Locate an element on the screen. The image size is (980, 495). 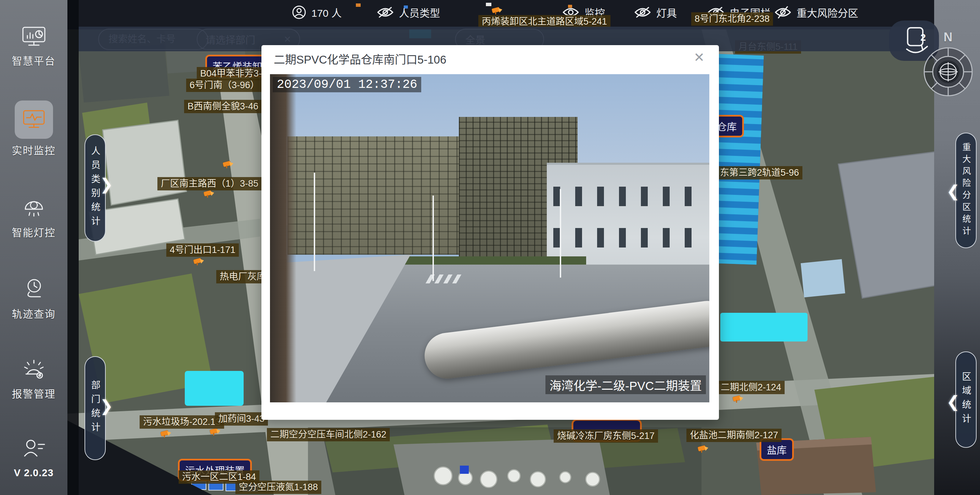
sidebar-item-smart-lighting: 智能灯控 is located at coordinates (34, 217).